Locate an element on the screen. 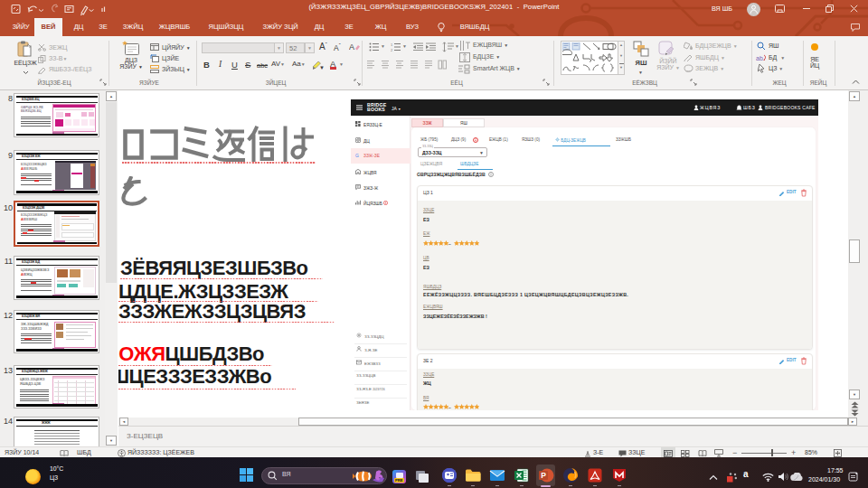 The image size is (868, 488). svg-text: 2 is located at coordinates (392, 51).